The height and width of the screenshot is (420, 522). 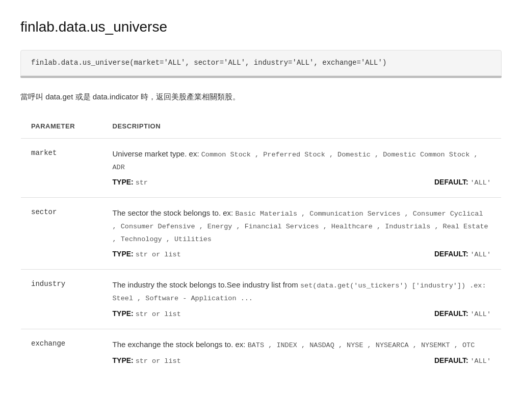 What do you see at coordinates (261, 352) in the screenshot?
I see `table-row: exchangeThe exchange the stock belongs t…` at bounding box center [261, 352].